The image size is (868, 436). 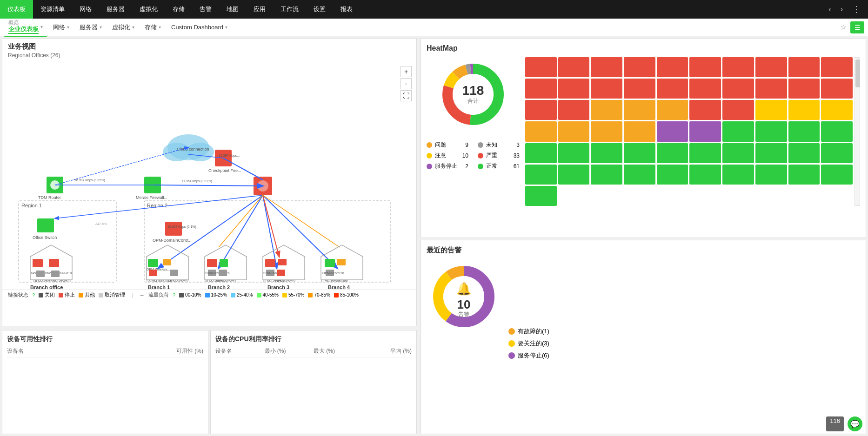 What do you see at coordinates (857, 27) in the screenshot?
I see `subnav-menu-button: ☰` at bounding box center [857, 27].